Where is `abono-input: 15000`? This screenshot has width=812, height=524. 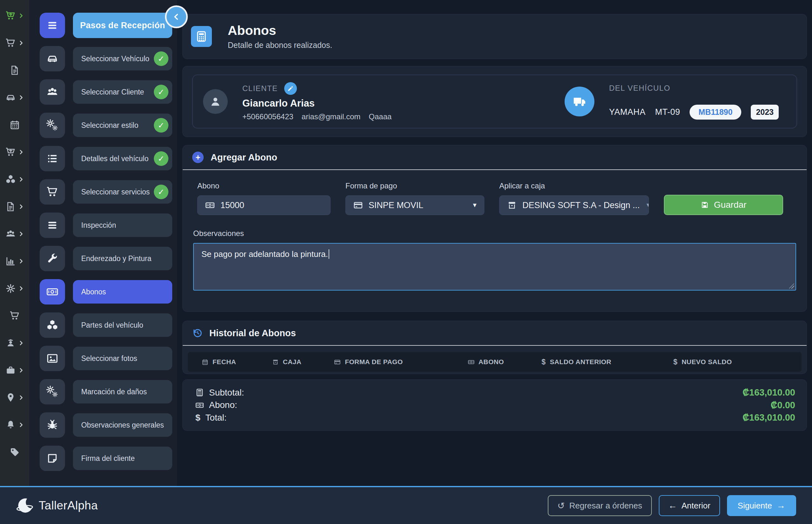 abono-input: 15000 is located at coordinates (264, 205).